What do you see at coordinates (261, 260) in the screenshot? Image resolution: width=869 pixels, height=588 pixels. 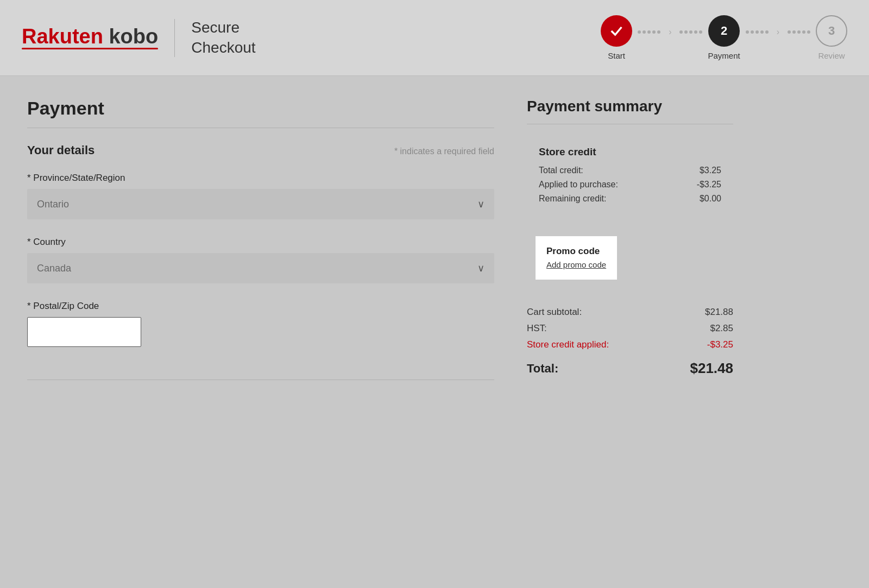 I see `country-field-group: * Country Canada United States United Ki…` at bounding box center [261, 260].